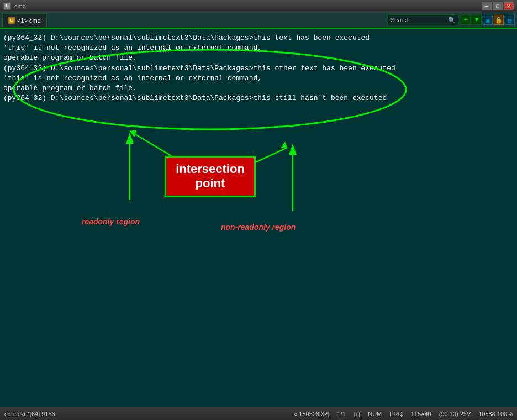 The image size is (517, 420). What do you see at coordinates (418, 20) in the screenshot?
I see `search-input` at bounding box center [418, 20].